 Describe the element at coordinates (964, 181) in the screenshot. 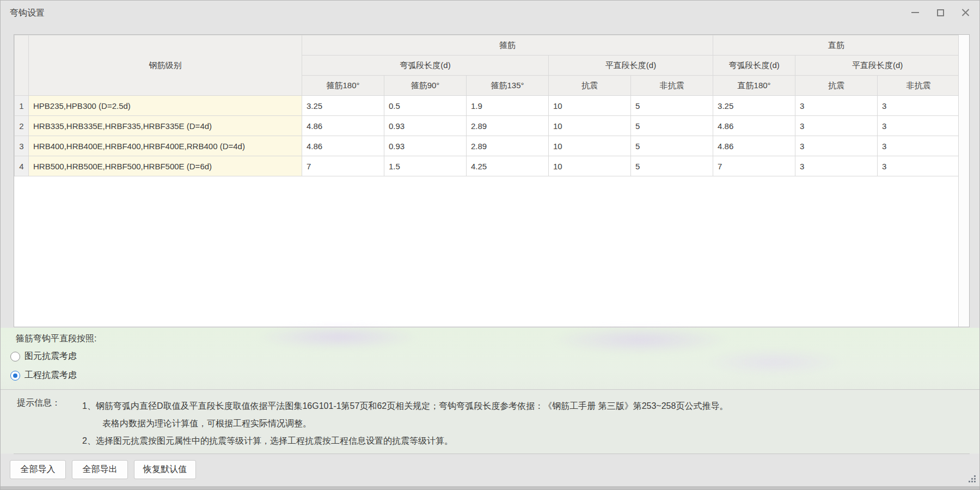

I see `table-scrollbar` at that location.